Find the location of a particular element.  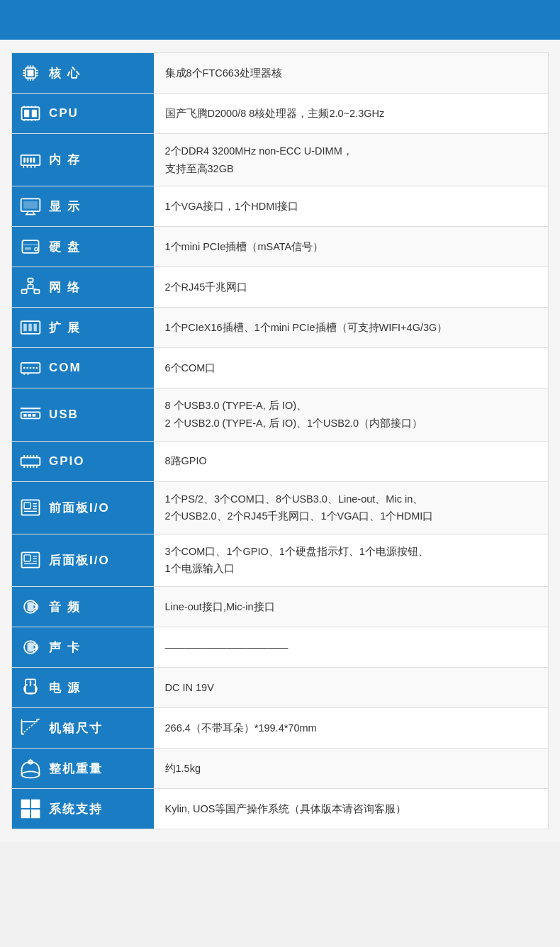

label-cell-core: 核 心 is located at coordinates (83, 74).